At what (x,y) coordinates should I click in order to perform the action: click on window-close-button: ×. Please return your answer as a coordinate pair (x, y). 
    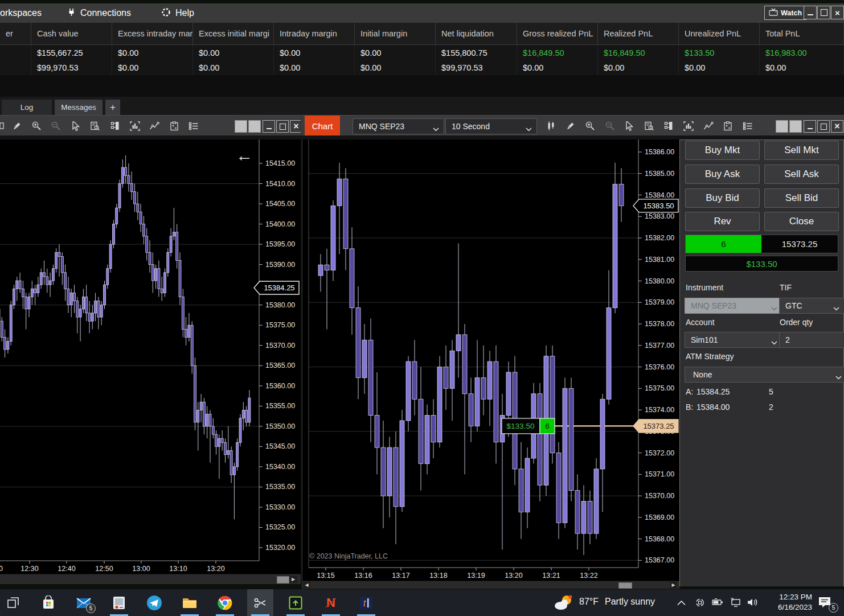
    Looking at the image, I should click on (837, 126).